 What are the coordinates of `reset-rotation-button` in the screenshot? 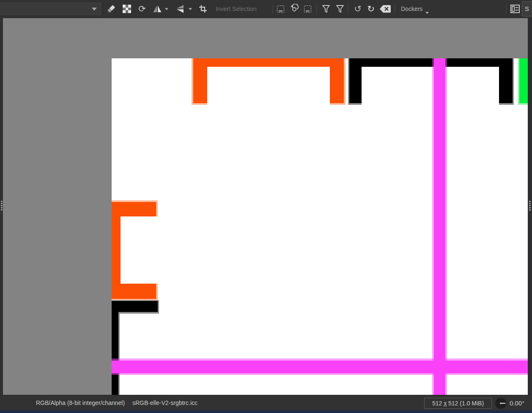 It's located at (294, 9).